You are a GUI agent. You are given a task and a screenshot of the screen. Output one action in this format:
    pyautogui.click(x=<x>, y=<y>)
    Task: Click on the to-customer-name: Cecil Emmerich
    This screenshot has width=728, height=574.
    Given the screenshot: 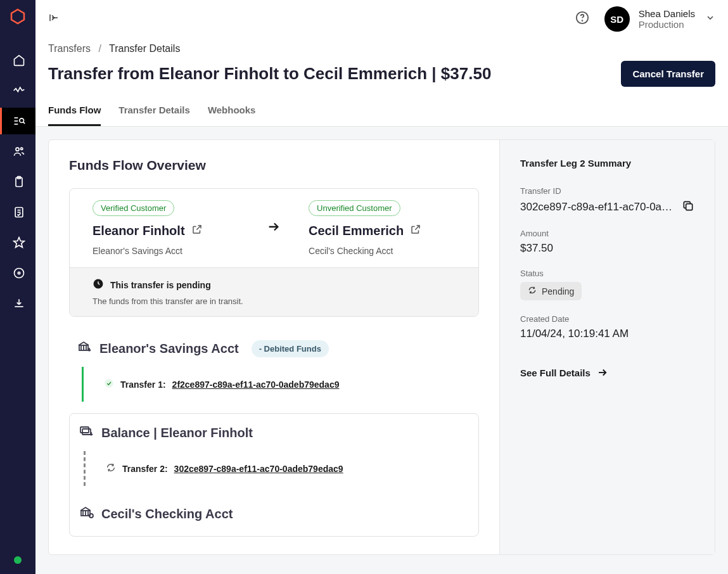 What is the action you would take?
    pyautogui.click(x=356, y=231)
    